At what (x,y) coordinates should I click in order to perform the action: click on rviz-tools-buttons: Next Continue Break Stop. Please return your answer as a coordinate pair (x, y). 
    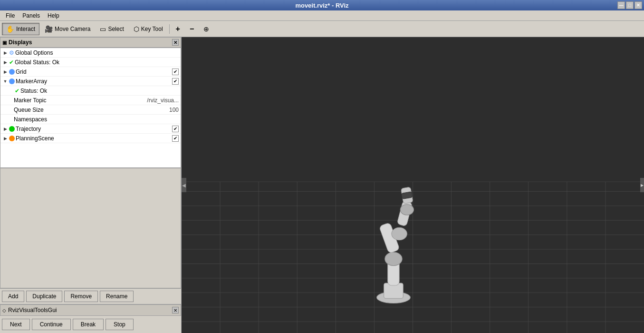
    Looking at the image, I should click on (90, 324).